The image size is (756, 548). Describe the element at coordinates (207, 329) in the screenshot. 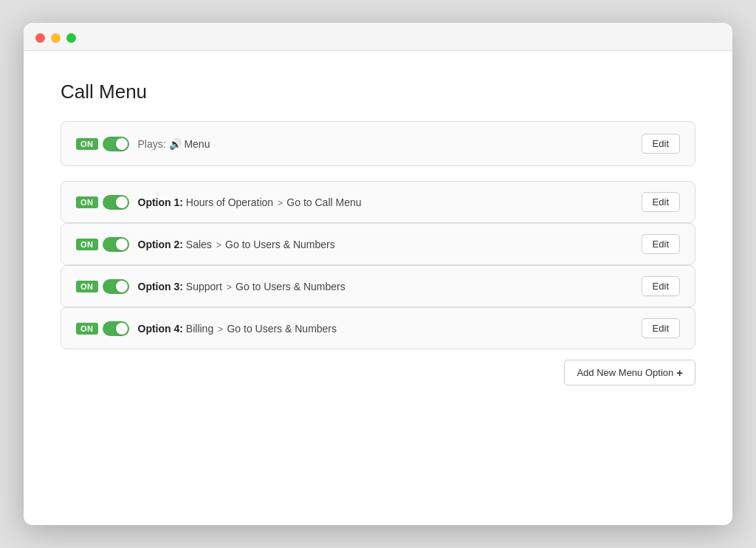

I see `option-4-left: ON Option 4: Billing > Go to Users & Num…` at that location.